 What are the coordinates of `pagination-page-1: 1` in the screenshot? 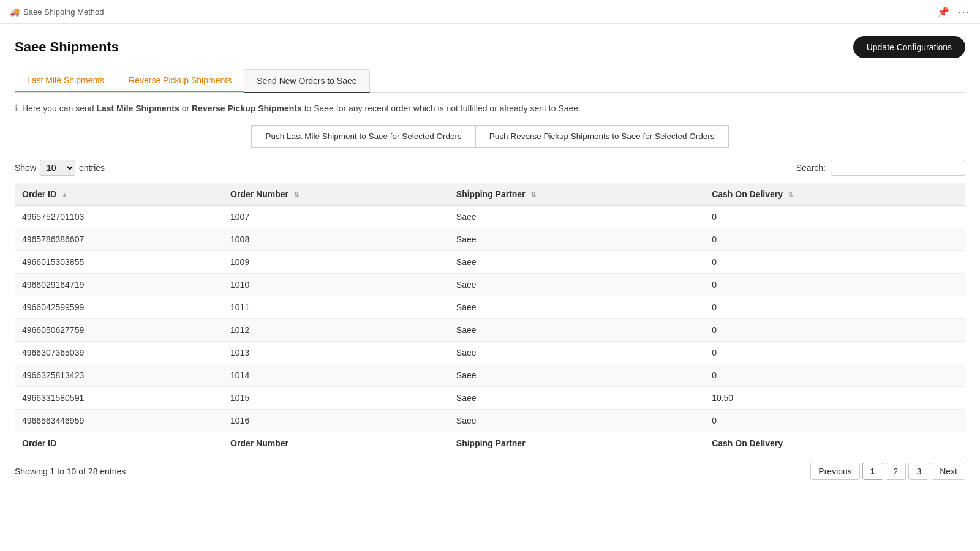 It's located at (873, 471).